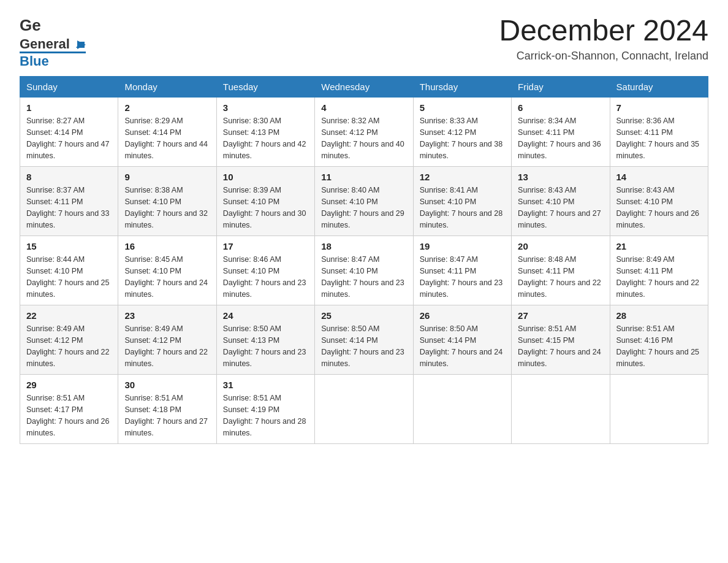 The width and height of the screenshot is (728, 563). What do you see at coordinates (560, 315) in the screenshot?
I see `day-number: 27` at bounding box center [560, 315].